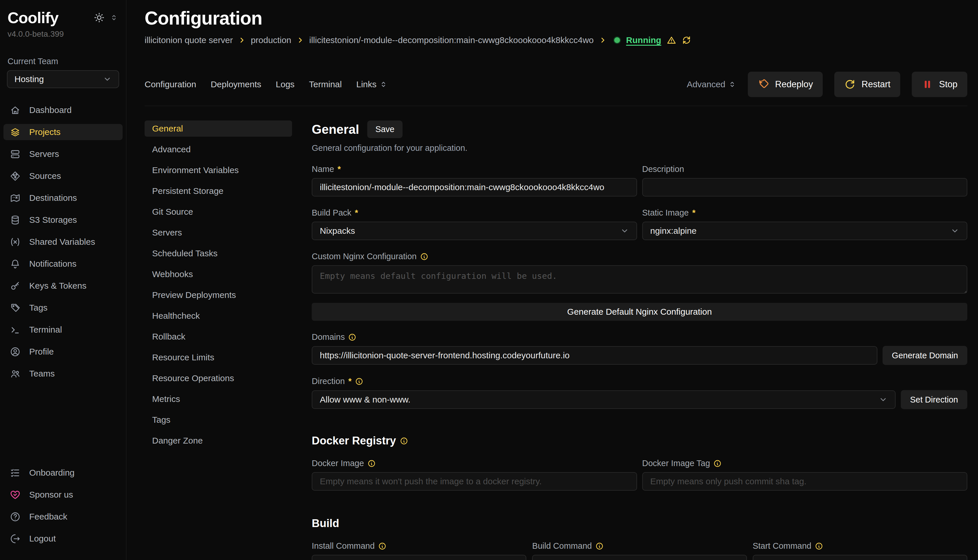  Describe the element at coordinates (63, 373) in the screenshot. I see `sidebar-item-teams: Teams` at that location.